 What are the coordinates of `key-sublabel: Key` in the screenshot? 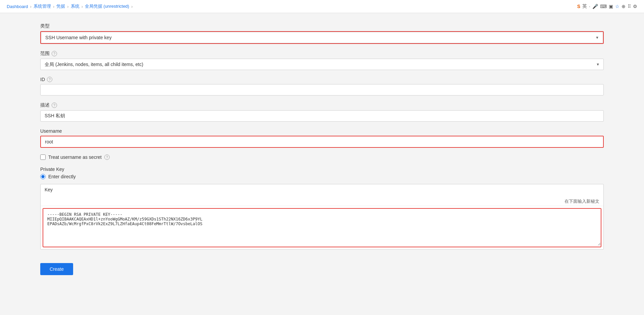 It's located at (322, 189).